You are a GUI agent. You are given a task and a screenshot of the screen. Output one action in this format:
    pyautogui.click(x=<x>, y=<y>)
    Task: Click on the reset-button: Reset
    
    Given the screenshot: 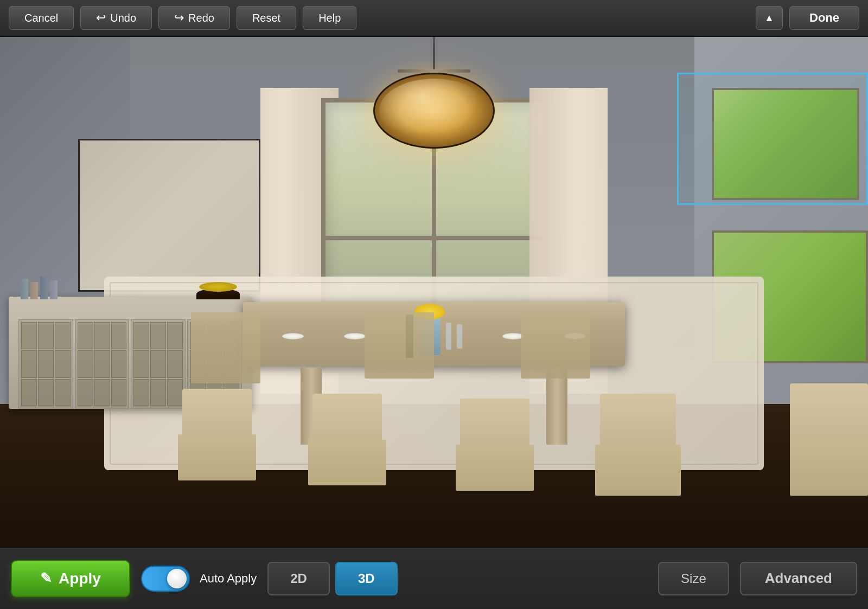 What is the action you would take?
    pyautogui.click(x=266, y=18)
    